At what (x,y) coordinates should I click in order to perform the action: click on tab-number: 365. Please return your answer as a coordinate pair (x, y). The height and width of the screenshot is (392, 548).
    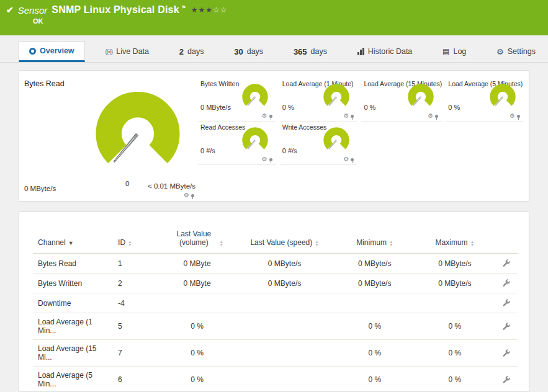
    Looking at the image, I should click on (300, 52).